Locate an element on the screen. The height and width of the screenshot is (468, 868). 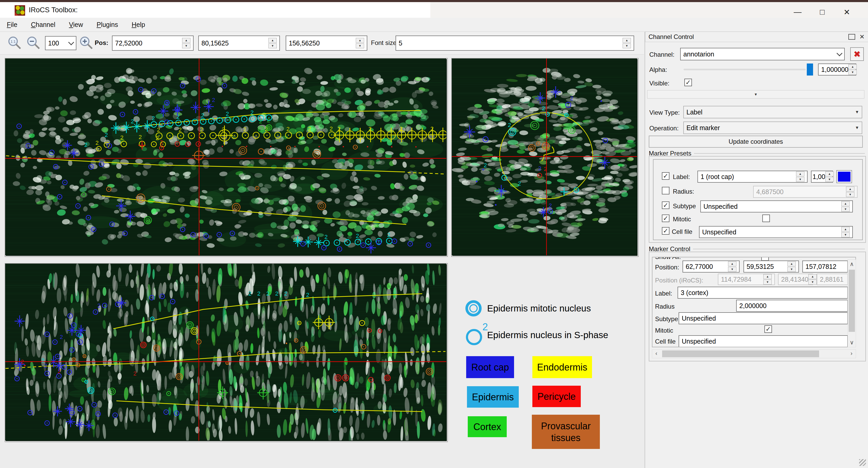
operation-combobox: Edit marker ▼ is located at coordinates (773, 128).